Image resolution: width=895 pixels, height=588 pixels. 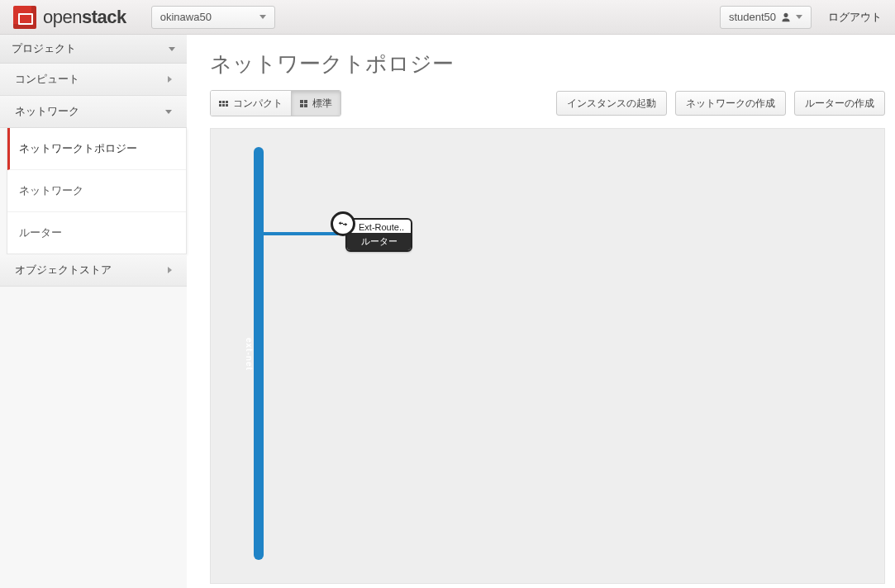 What do you see at coordinates (547, 64) in the screenshot?
I see `page-title: ネットワークトポロジー` at bounding box center [547, 64].